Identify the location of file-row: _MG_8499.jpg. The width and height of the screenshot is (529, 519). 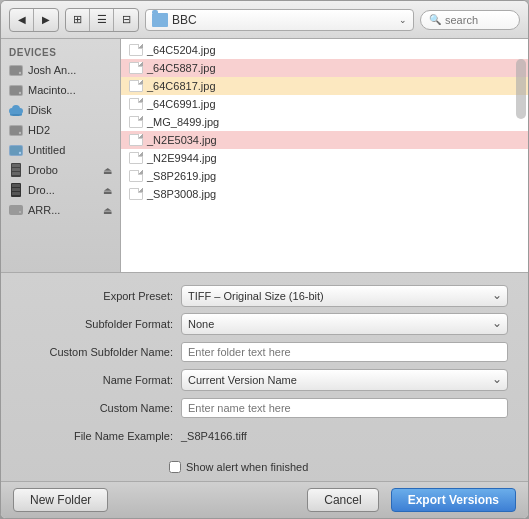
(324, 122).